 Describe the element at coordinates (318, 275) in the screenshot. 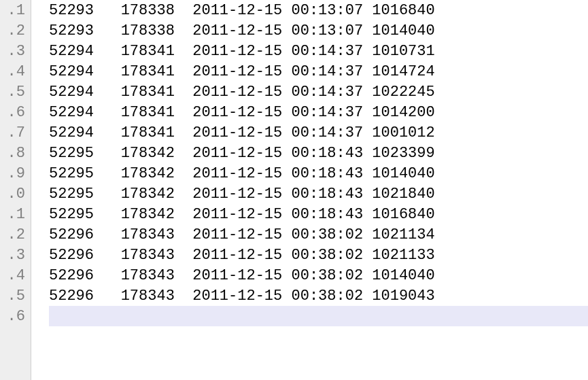

I see `code-line: 52296 178343 2011-12-15 00:38:02 1014040` at that location.